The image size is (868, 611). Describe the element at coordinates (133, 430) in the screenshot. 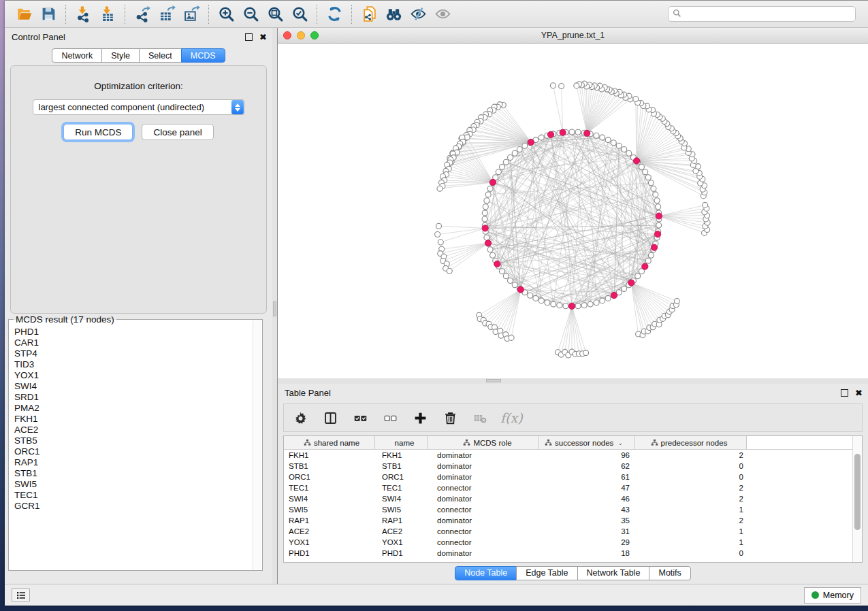

I see `mcds-result-item: ACE2` at that location.